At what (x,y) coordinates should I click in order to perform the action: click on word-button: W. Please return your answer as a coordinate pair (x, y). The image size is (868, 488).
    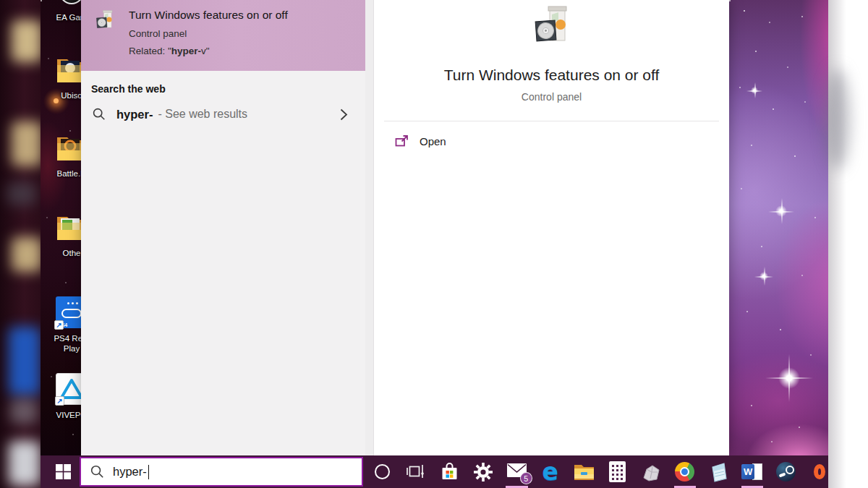
    Looking at the image, I should click on (752, 471).